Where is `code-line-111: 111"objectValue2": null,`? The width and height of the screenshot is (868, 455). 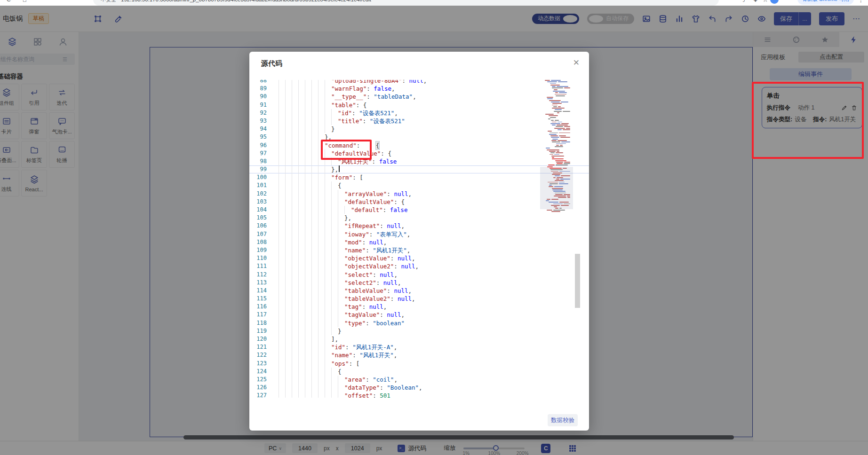 code-line-111: 111"objectValue2": null, is located at coordinates (419, 266).